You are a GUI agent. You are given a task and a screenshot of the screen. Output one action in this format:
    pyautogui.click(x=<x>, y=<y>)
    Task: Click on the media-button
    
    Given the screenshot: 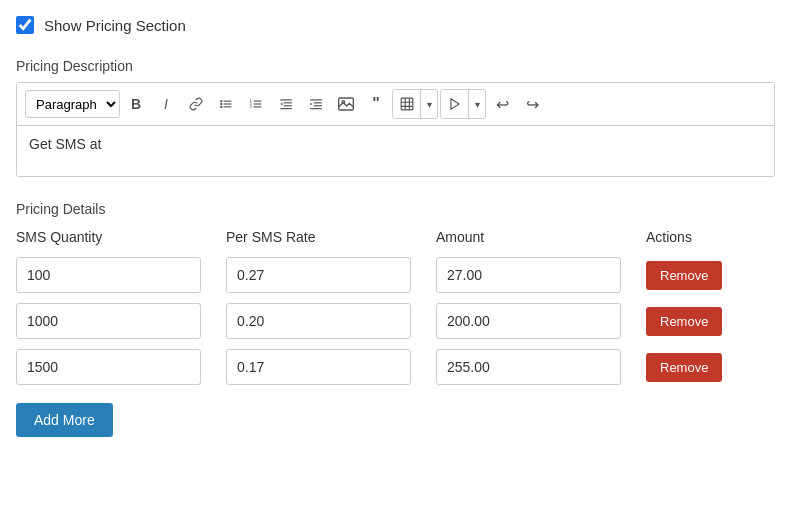 What is the action you would take?
    pyautogui.click(x=455, y=104)
    